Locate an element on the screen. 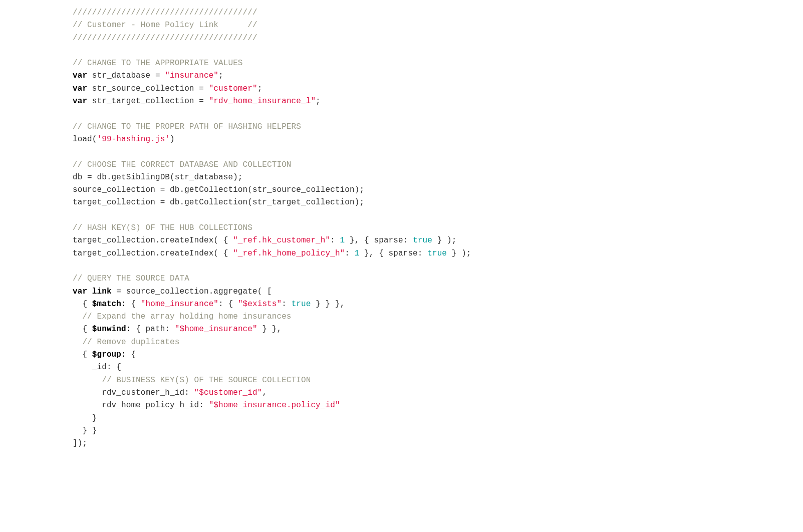 The height and width of the screenshot is (532, 803). code-text: _id: { is located at coordinates (97, 367).